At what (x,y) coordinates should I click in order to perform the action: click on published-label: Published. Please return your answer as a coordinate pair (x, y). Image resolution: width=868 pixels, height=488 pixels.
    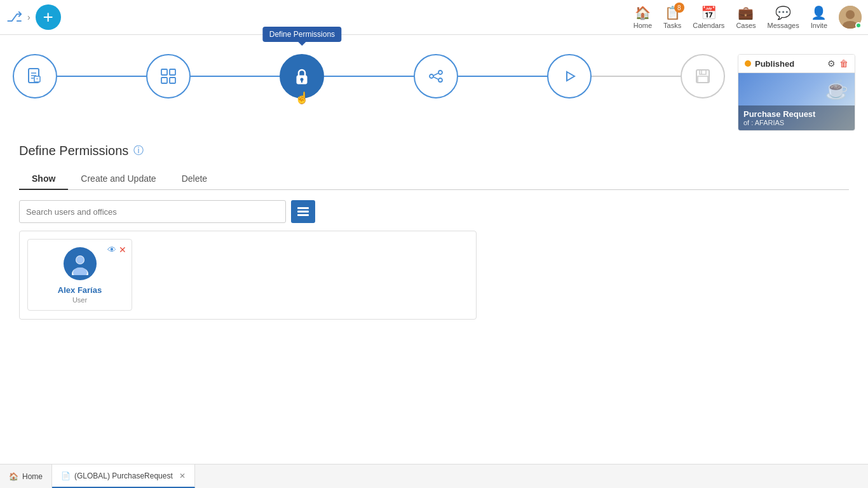
    Looking at the image, I should click on (789, 64).